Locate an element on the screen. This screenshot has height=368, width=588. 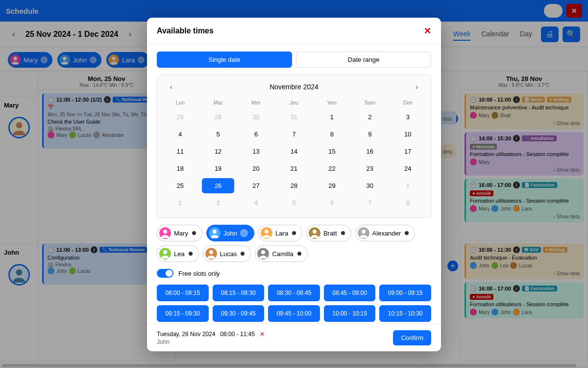
mode-single-date: Single date is located at coordinates (224, 60).